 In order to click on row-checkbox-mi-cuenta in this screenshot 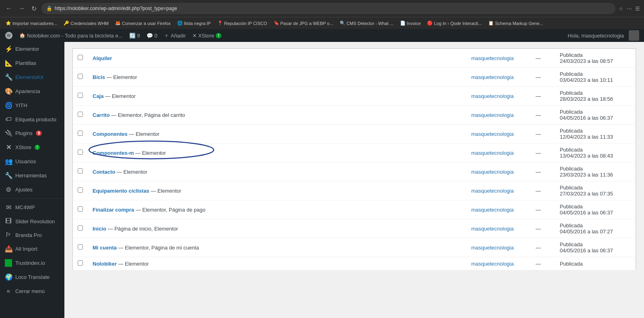, I will do `click(80, 247)`.